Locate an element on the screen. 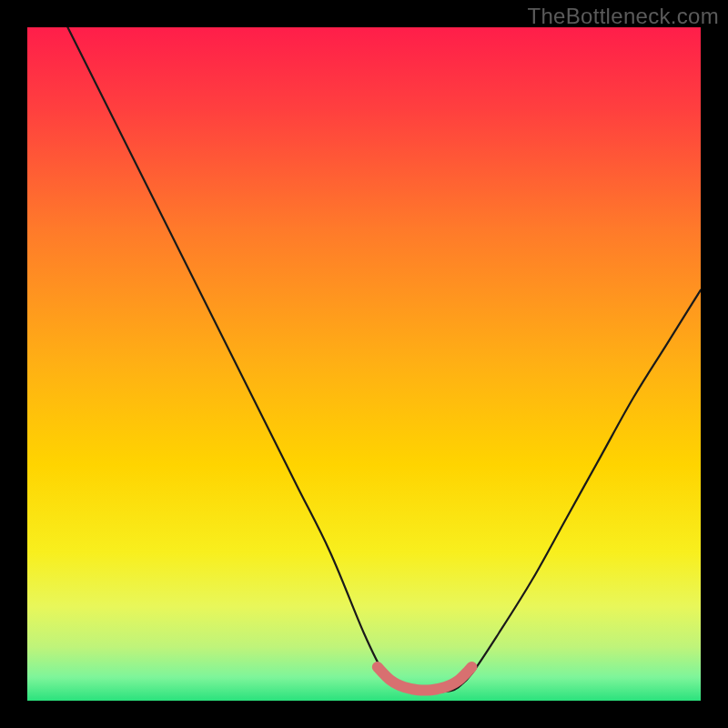 The width and height of the screenshot is (728, 728). highlight-segment is located at coordinates (425, 679).